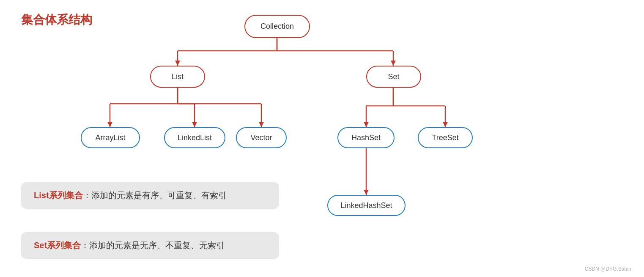 The height and width of the screenshot is (277, 644). What do you see at coordinates (157, 245) in the screenshot?
I see `set-info-text: 添加的元素是无序、不重复、无索引` at bounding box center [157, 245].